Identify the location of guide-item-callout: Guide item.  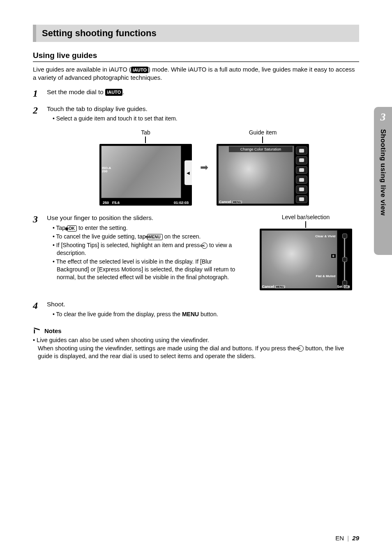
(263, 132).